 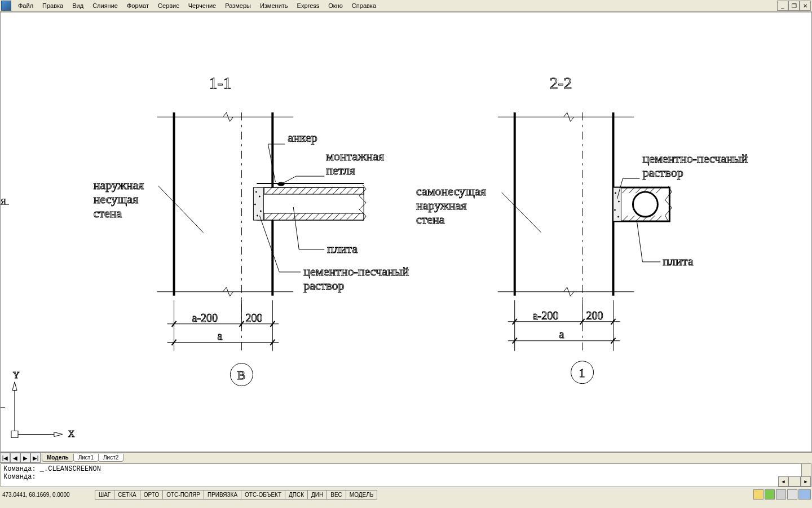 I want to click on svg-text: а-200, so click(x=546, y=316).